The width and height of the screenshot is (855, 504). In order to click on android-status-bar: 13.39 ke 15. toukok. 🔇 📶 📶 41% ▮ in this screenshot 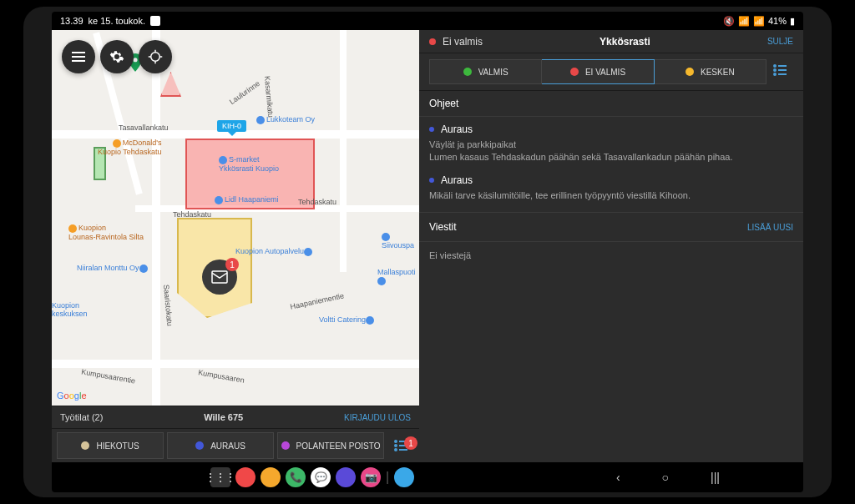, I will do `click(428, 21)`.